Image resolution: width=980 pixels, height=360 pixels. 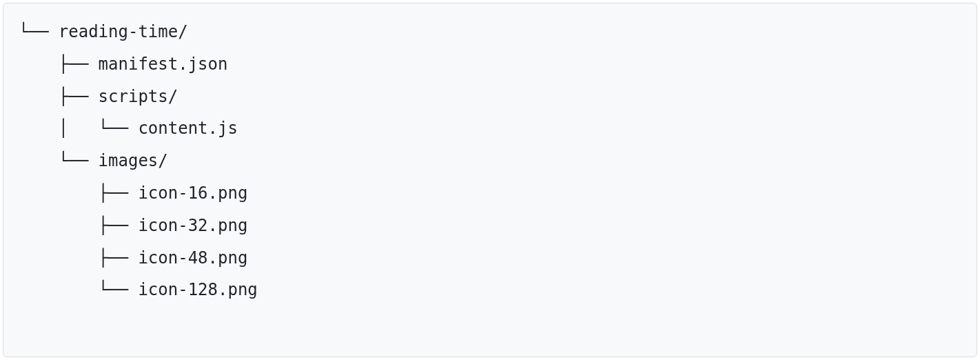 What do you see at coordinates (490, 97) in the screenshot?
I see `tree-line: ├── scripts/` at bounding box center [490, 97].